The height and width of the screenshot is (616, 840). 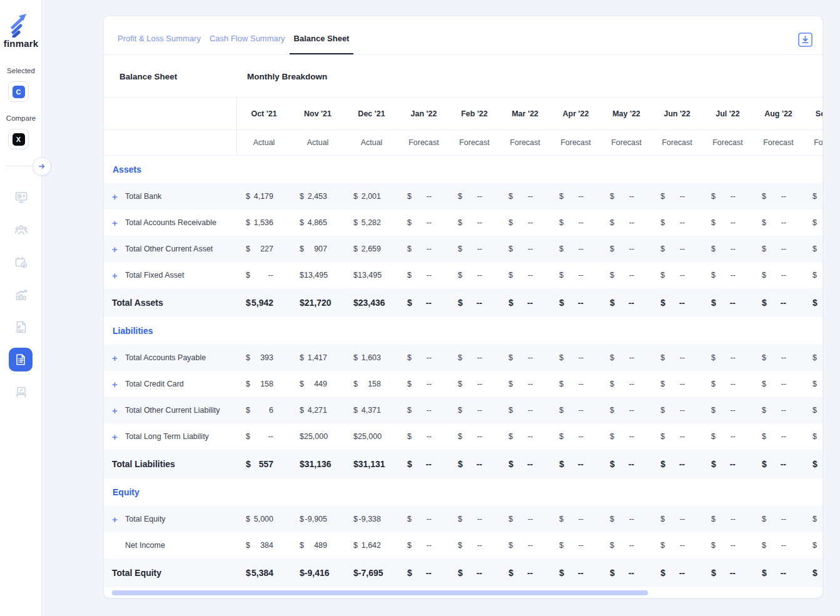 What do you see at coordinates (165, 358) in the screenshot?
I see `row-label: Total Accounts Payable` at bounding box center [165, 358].